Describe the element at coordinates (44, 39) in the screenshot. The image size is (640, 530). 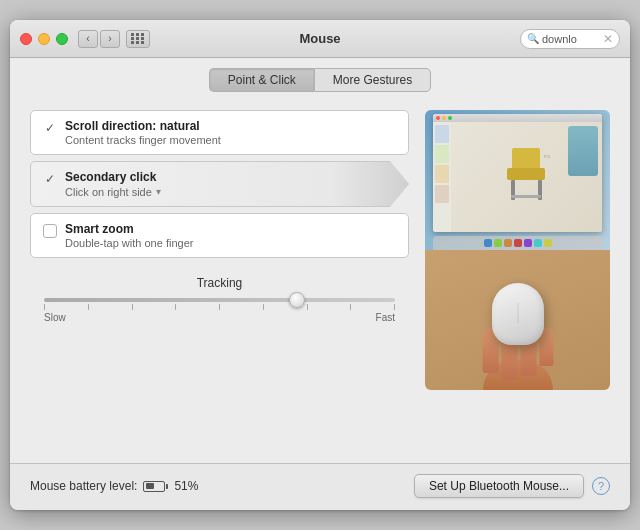
I see `traffic-lights` at that location.